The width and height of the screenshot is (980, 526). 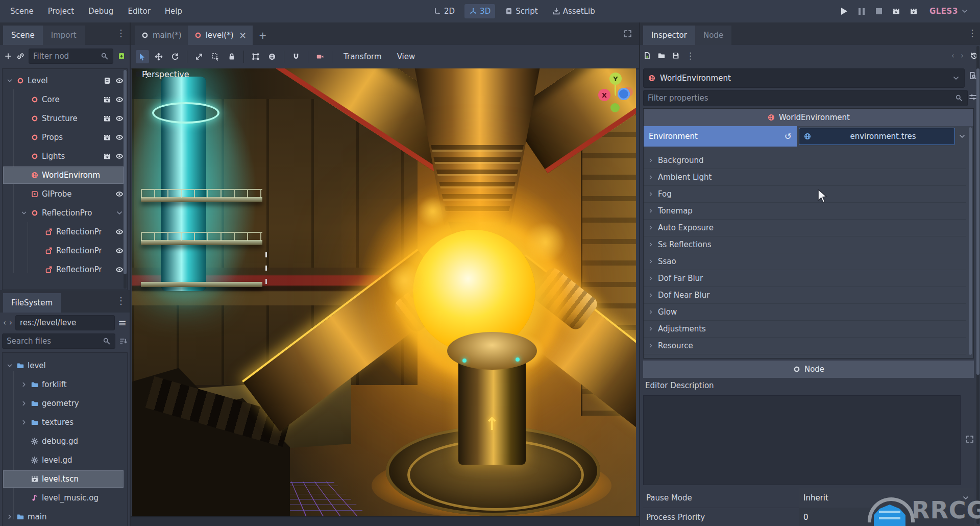 I want to click on scene-tree-row-reflectionpro-7: ReflectionPro, so click(x=63, y=213).